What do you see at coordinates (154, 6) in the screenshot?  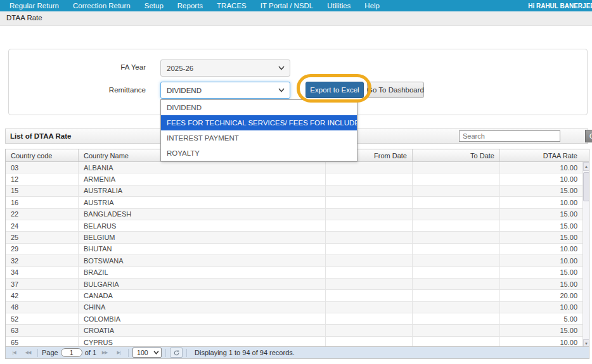 I see `nav-item-setup: Setup` at bounding box center [154, 6].